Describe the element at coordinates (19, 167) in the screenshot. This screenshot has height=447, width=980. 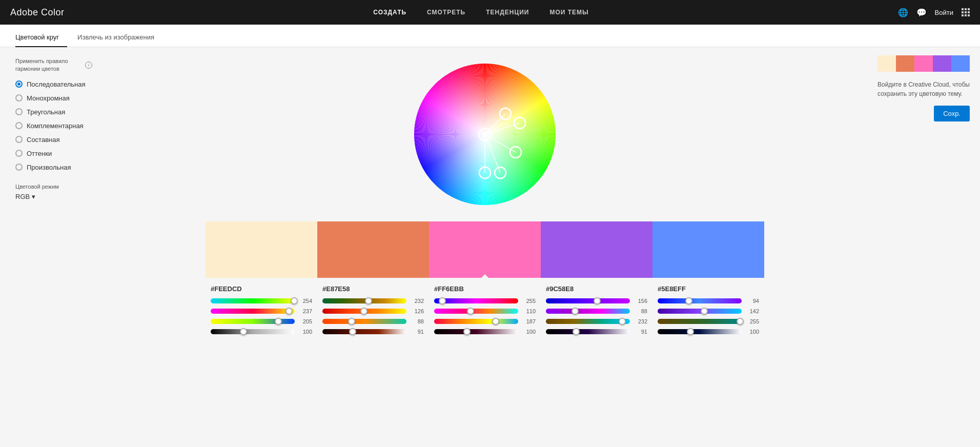
I see `radio-custom` at that location.